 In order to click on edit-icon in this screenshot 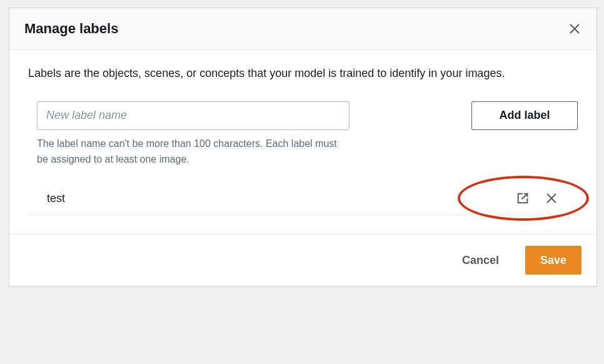, I will do `click(523, 198)`.